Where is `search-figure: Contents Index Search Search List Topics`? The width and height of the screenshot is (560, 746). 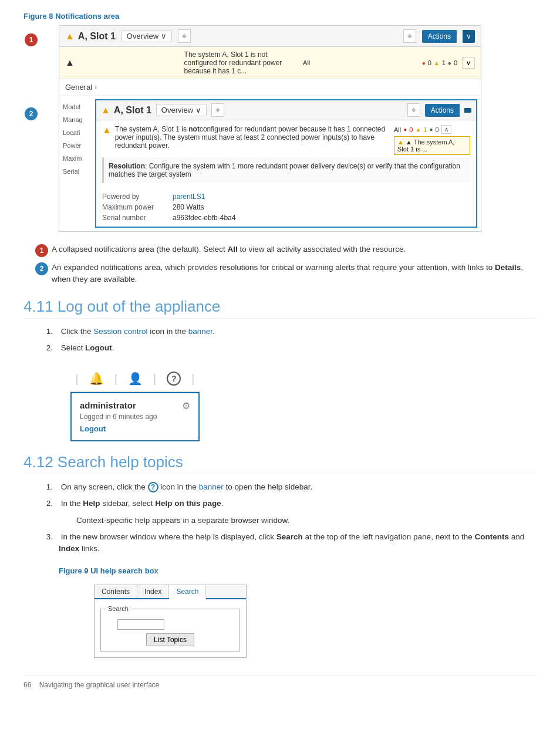 search-figure: Contents Index Search Search List Topics is located at coordinates (170, 621).